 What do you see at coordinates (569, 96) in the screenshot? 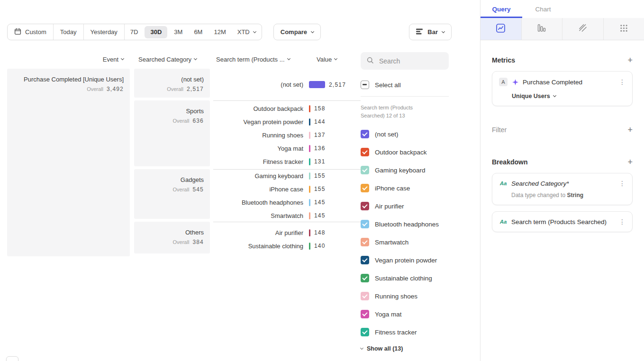
I see `measurement-selector: Unique Users` at bounding box center [569, 96].